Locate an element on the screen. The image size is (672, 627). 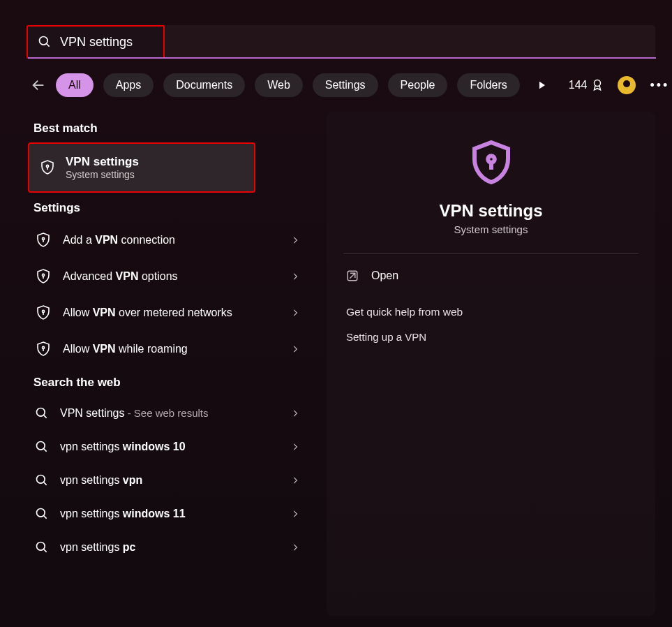
preview-subtitle: System settings is located at coordinates (491, 229).